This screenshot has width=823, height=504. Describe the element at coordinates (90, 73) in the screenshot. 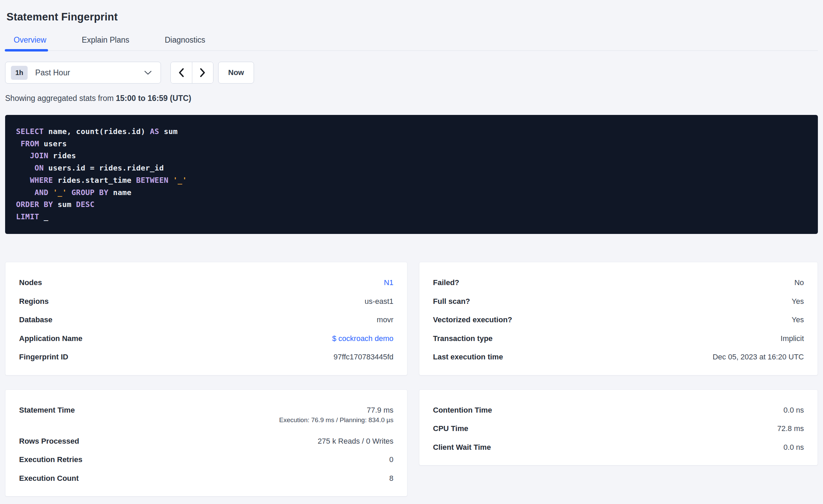

I see `time-range-label: Past Hour` at that location.